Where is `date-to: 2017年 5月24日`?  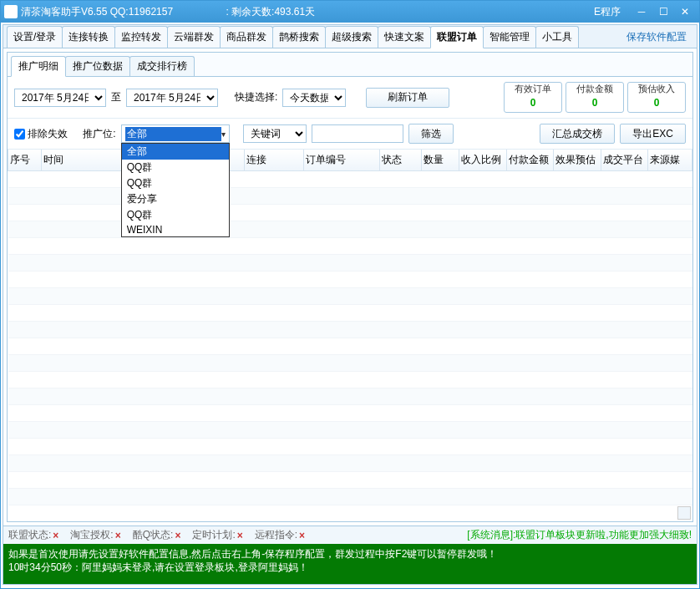 date-to: 2017年 5月24日 is located at coordinates (172, 98).